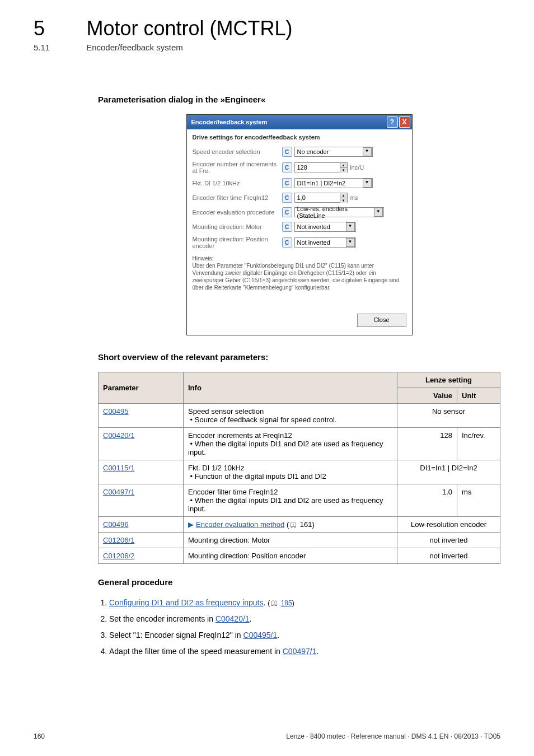 The height and width of the screenshot is (756, 534). What do you see at coordinates (119, 468) in the screenshot?
I see `param-link: C00115/1` at bounding box center [119, 468].